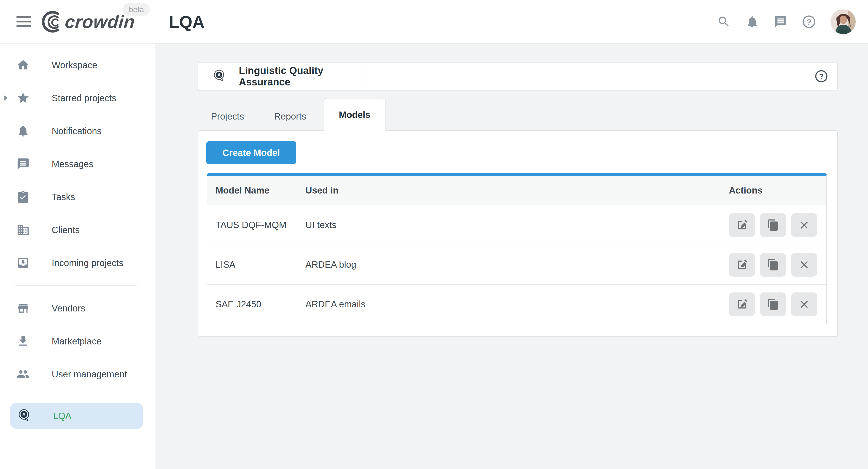  Describe the element at coordinates (509, 190) in the screenshot. I see `column-header-used-in: Used in` at that location.